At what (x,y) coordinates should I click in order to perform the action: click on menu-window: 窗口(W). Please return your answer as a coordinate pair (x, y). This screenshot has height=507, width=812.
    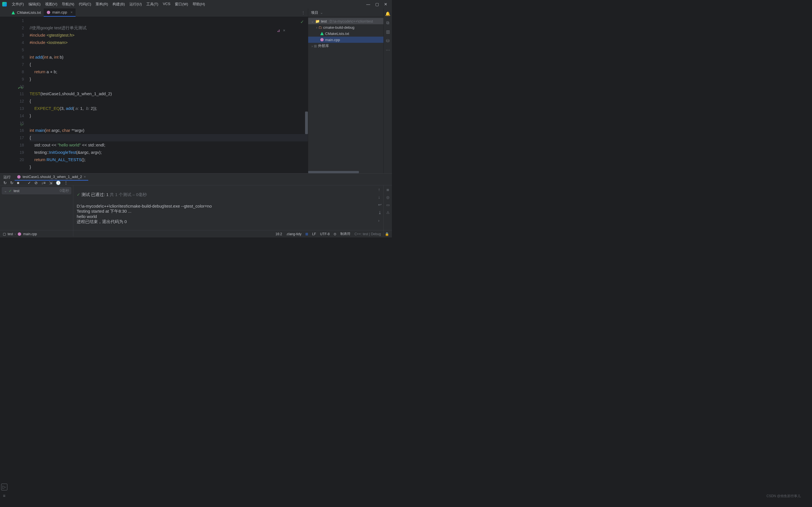
    Looking at the image, I should click on (182, 4).